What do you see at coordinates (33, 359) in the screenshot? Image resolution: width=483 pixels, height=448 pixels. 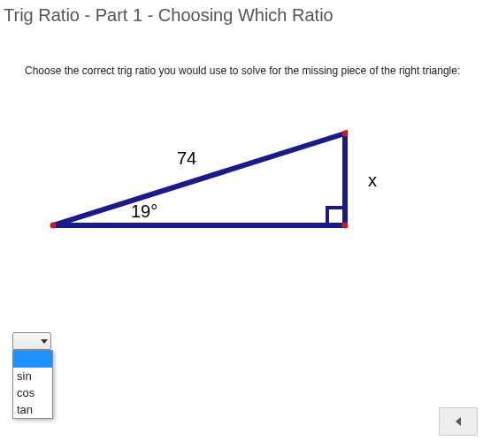 I see `ratio-option-blank` at bounding box center [33, 359].